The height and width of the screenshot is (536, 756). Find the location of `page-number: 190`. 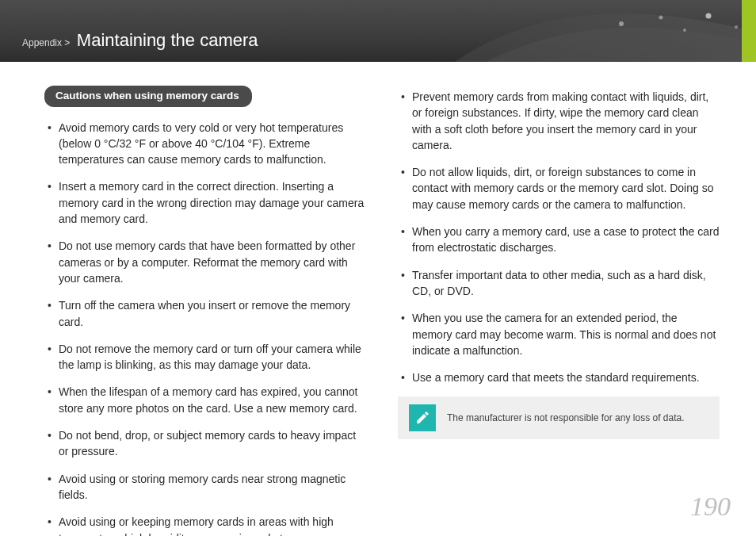

page-number: 190 is located at coordinates (710, 507).